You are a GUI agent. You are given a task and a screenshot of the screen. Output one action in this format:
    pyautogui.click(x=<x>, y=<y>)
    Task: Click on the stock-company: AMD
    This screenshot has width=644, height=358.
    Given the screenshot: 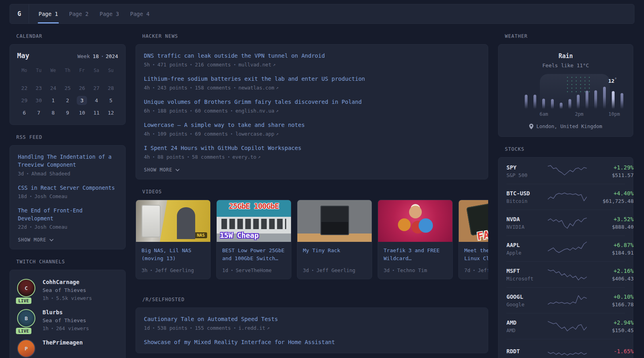 What is the action you would take?
    pyautogui.click(x=527, y=330)
    